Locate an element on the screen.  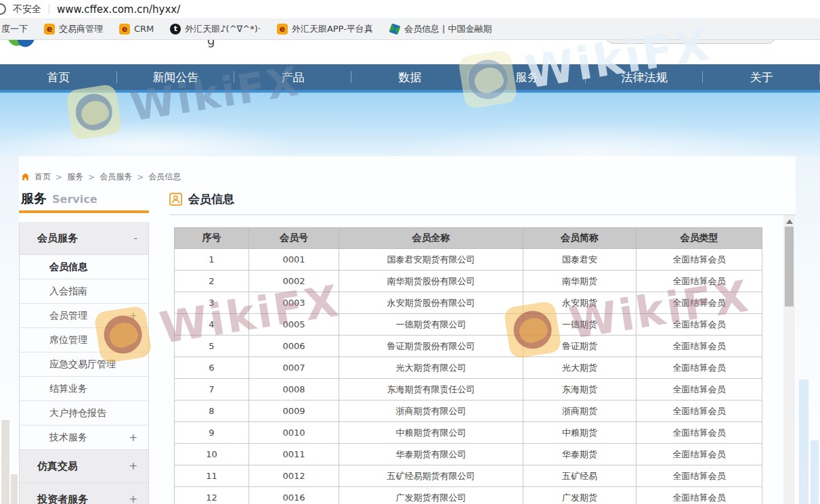
scrollbar-thumb is located at coordinates (790, 267).